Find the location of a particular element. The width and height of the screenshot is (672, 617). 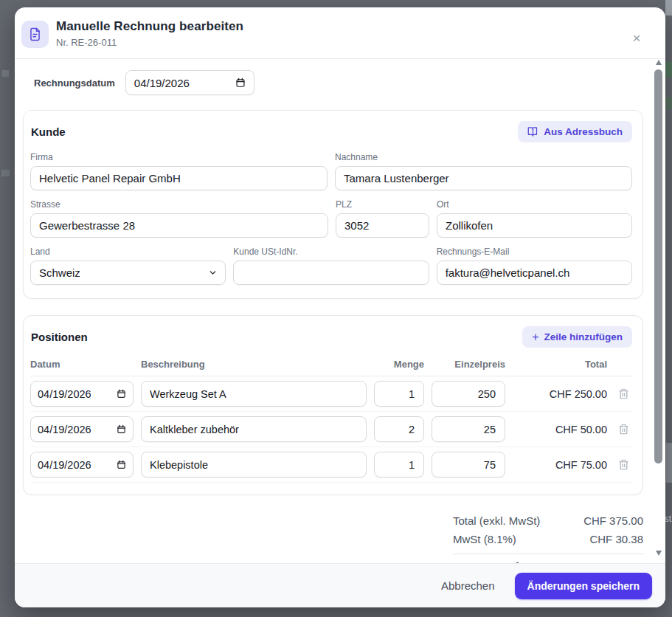

dialog-header: Manuelle Rechnung bearbeiten Nr. RE-26-0… is located at coordinates (340, 33).